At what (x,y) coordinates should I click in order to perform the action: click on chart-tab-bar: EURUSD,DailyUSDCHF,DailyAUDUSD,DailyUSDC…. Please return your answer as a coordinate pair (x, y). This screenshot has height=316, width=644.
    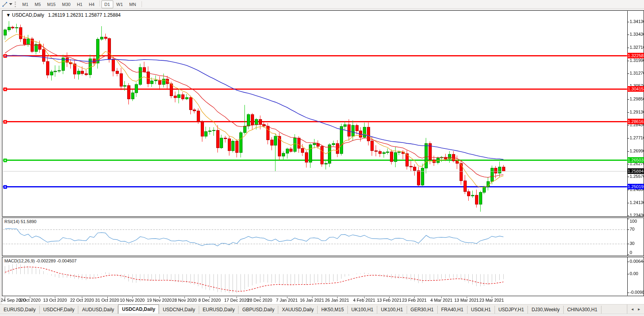
    Looking at the image, I should click on (322, 309).